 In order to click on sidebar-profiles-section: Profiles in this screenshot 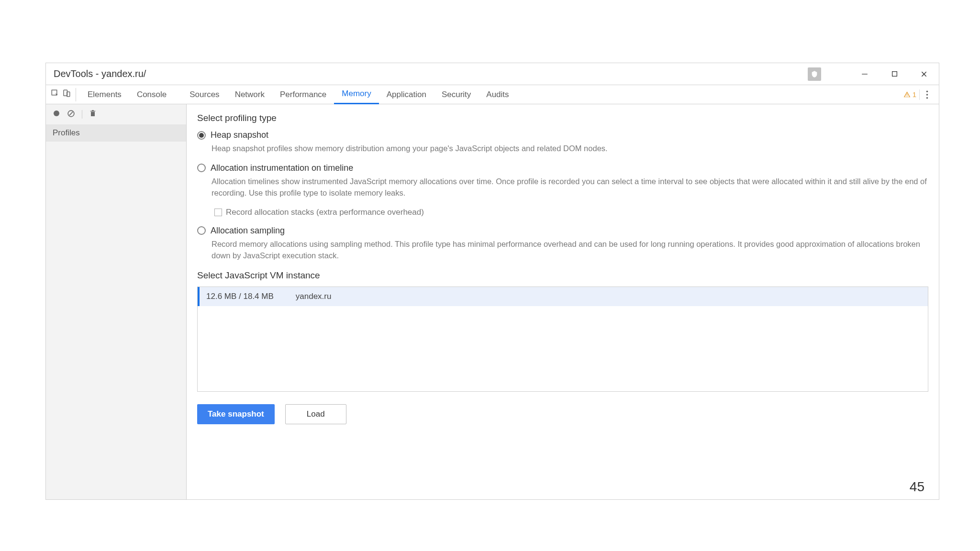, I will do `click(116, 133)`.